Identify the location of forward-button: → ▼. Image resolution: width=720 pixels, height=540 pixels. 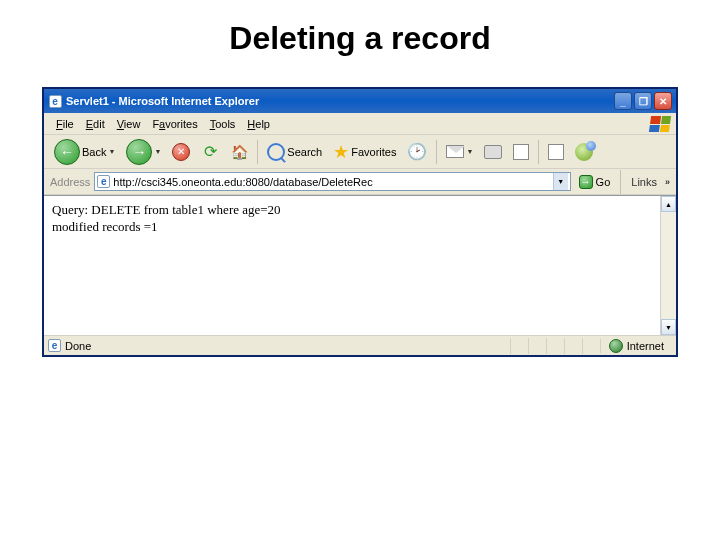
(144, 152).